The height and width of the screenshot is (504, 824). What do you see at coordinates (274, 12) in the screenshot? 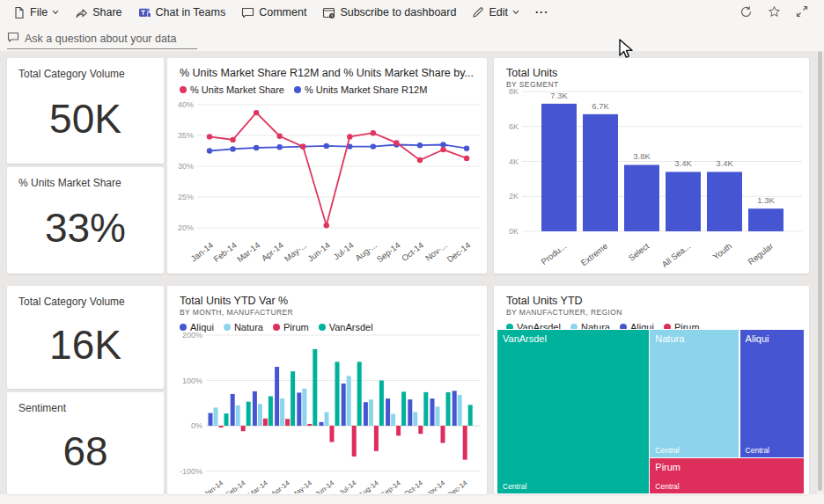
I see `comment-button: Comment` at bounding box center [274, 12].